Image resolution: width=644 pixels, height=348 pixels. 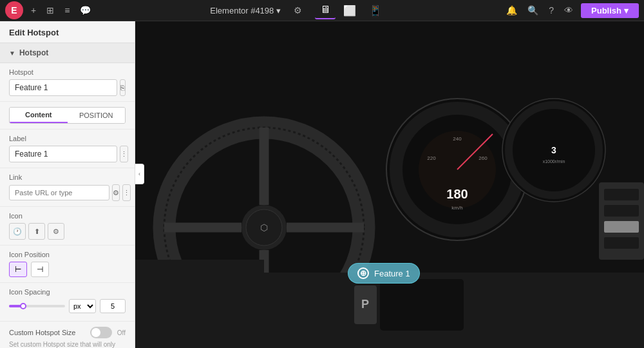 I want to click on topbar: E + ⊞ ≡ 💬 Elementor #4198 ▾ ⚙ 🖥 ⬜ 📱 🔔 🔍 …, so click(x=322, y=10).